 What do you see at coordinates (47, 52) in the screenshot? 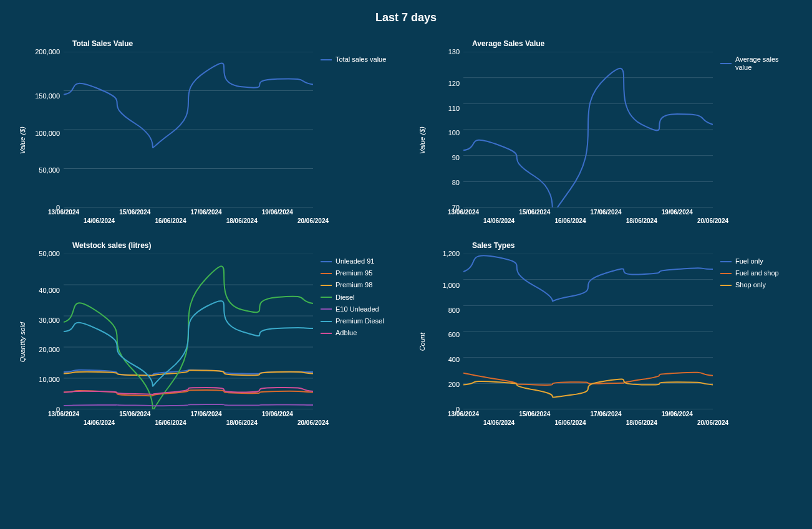
I see `y-tick-label: 200,000` at bounding box center [47, 52].